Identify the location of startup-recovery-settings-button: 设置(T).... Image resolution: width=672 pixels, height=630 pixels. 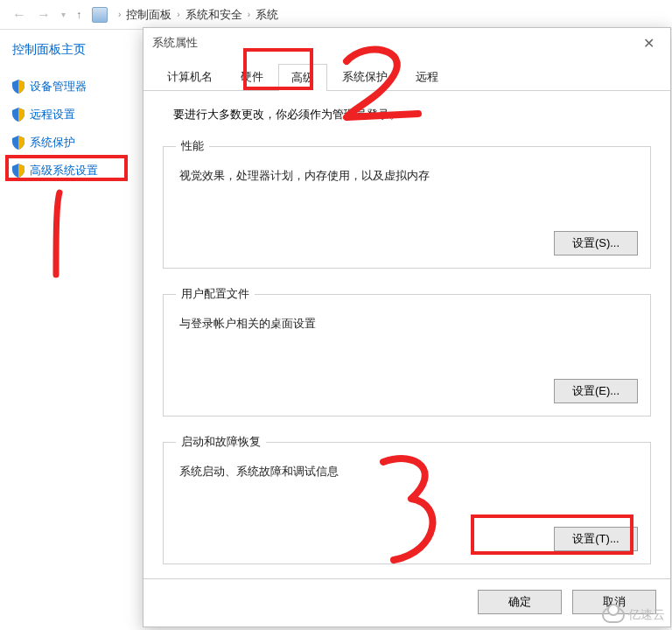
(596, 539).